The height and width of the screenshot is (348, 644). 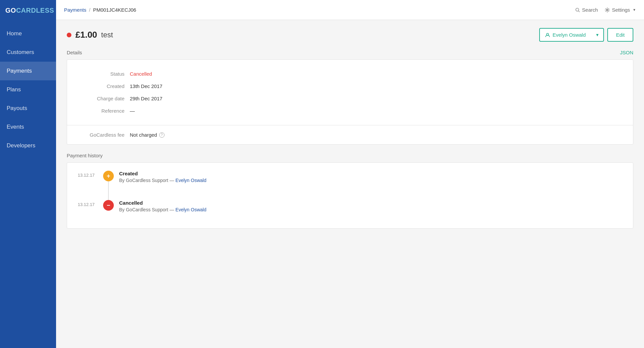 I want to click on history-link-created: Evelyn Oswald, so click(x=191, y=180).